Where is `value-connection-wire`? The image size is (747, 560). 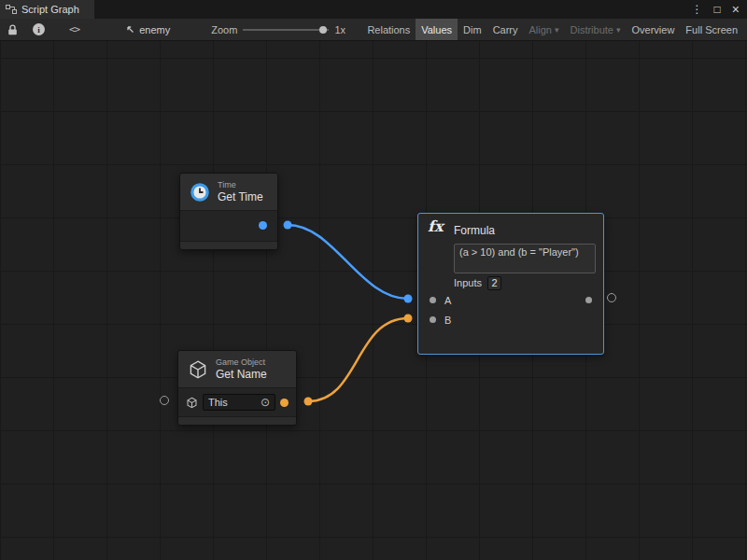
value-connection-wire is located at coordinates (347, 261).